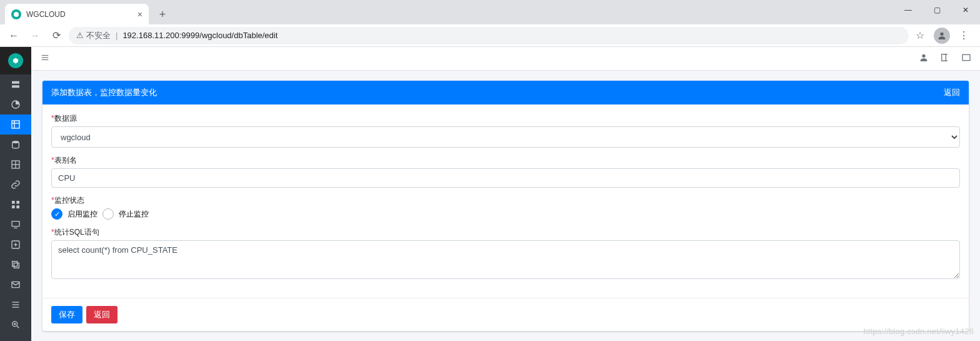 The height and width of the screenshot is (341, 980). I want to click on sidebar-item-monitor, so click(16, 225).